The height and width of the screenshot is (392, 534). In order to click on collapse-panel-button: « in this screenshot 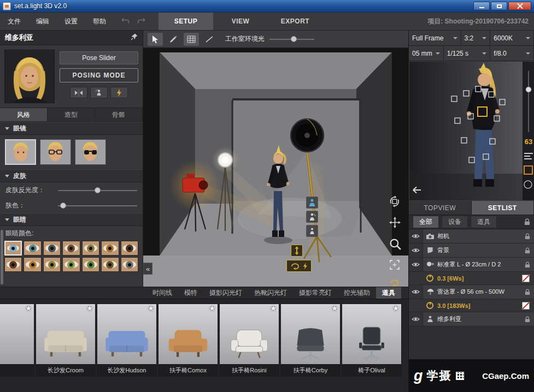, I will do `click(148, 269)`.